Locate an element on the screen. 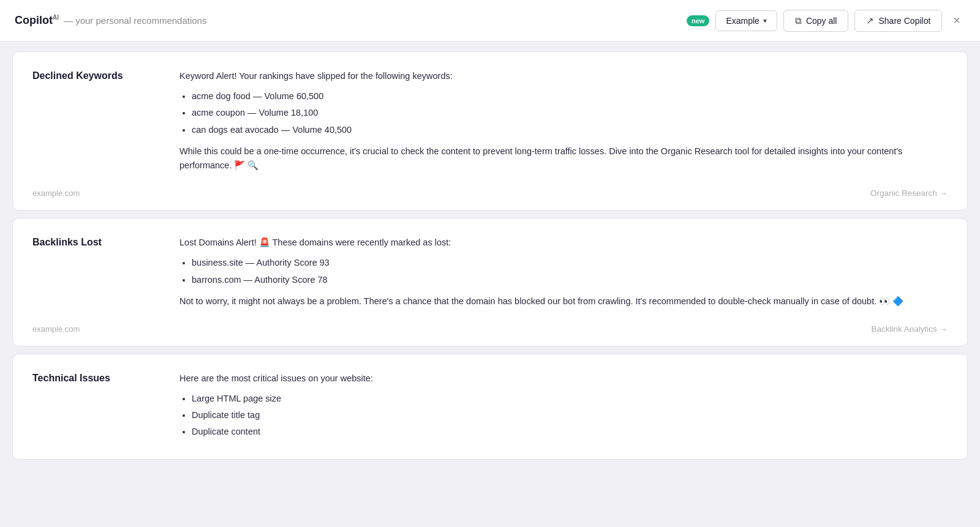 Image resolution: width=980 pixels, height=527 pixels. copy-icon: ⧉ is located at coordinates (799, 21).